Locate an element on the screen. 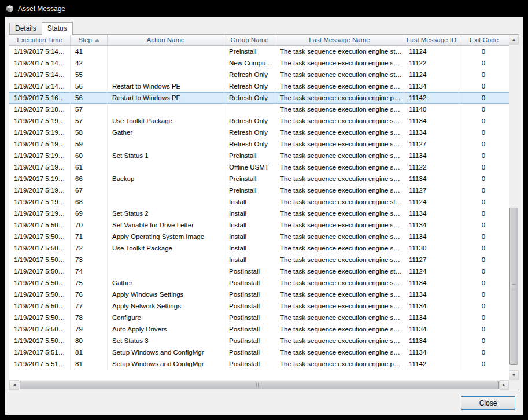 This screenshot has width=528, height=420. table-row: 1/19/2017 5:19…67PreinstallThe task sequ… is located at coordinates (259, 190).